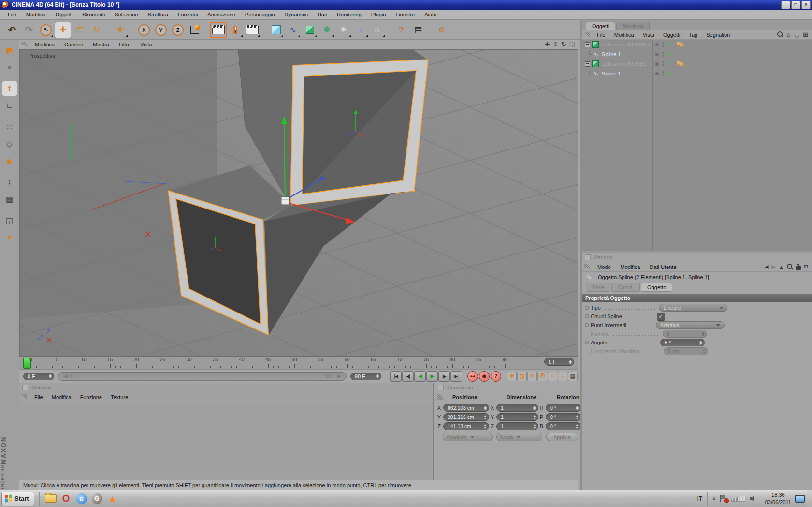  Describe the element at coordinates (310, 30) in the screenshot. I see `add-nurbs-icon` at that location.